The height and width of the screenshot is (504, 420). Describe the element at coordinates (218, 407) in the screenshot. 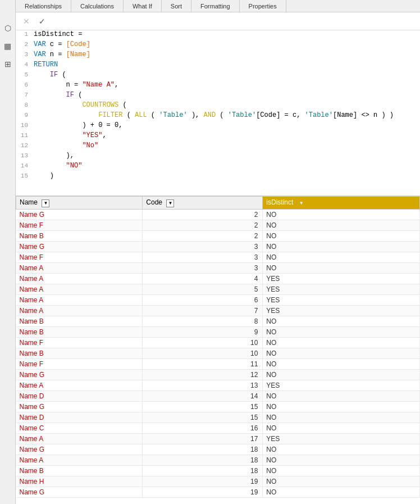

I see `table-row: Name G15NO` at that location.